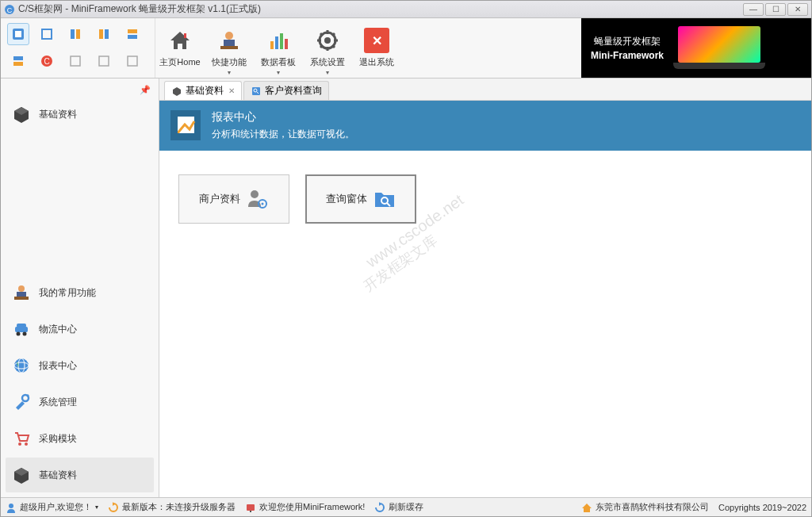  Describe the element at coordinates (79, 329) in the screenshot. I see `sidebar-item-logistics: 物流中心` at that location.